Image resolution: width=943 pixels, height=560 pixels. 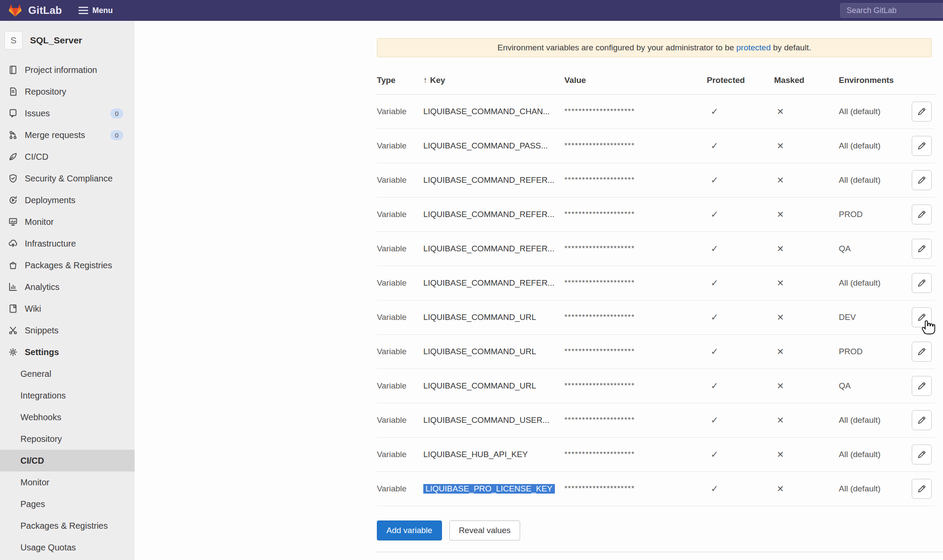 What do you see at coordinates (67, 287) in the screenshot?
I see `sidebar-item-analytics: Analytics` at bounding box center [67, 287].